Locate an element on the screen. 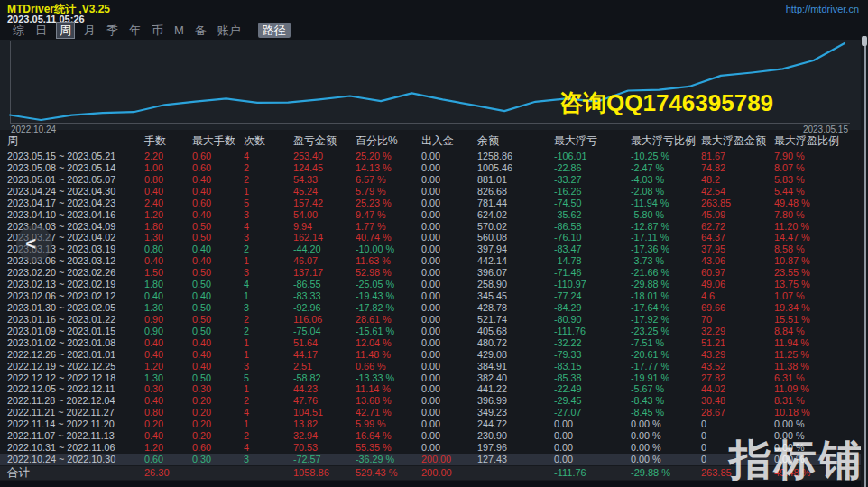 This screenshot has height=487, width=868. table-row: 2022.12.26 ~ 2023.01.010.400.40144.1711.… is located at coordinates (430, 355).